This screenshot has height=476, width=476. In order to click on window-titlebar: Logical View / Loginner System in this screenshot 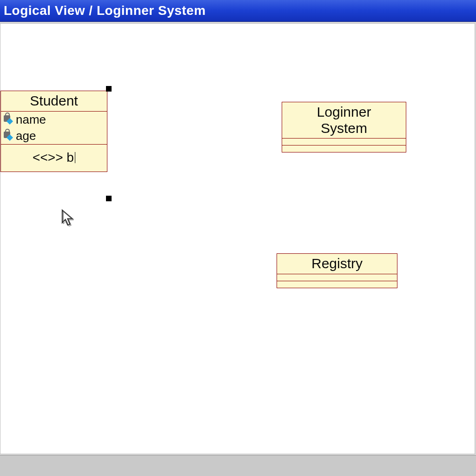, I will do `click(238, 11)`.